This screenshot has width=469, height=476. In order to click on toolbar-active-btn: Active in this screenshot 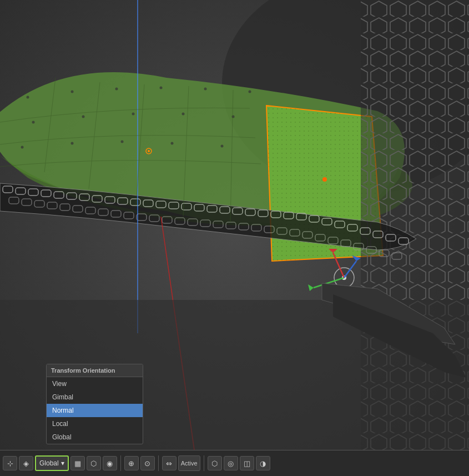, I will do `click(189, 463)`.